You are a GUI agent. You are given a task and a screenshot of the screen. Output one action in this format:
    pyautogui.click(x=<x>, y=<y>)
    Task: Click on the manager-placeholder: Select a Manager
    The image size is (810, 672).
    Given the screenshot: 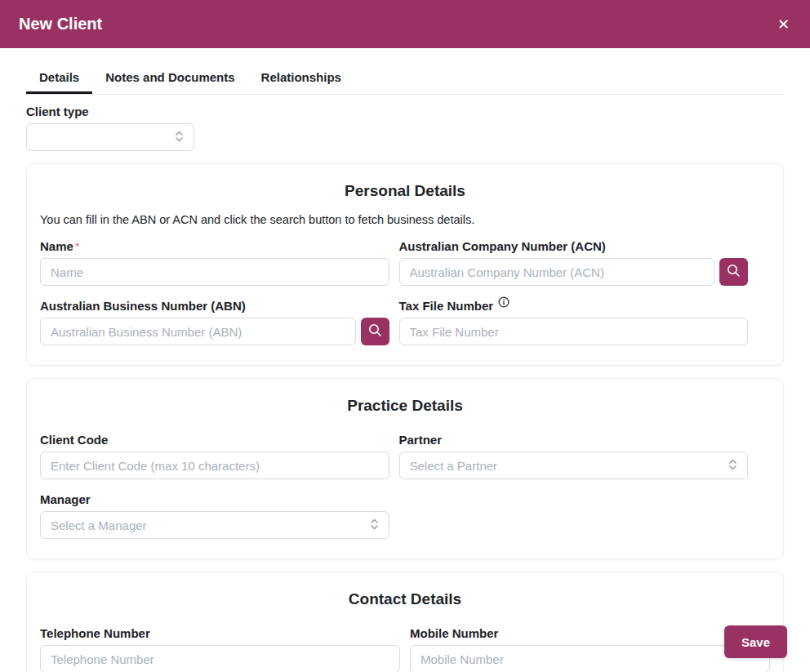 What is the action you would take?
    pyautogui.click(x=99, y=526)
    